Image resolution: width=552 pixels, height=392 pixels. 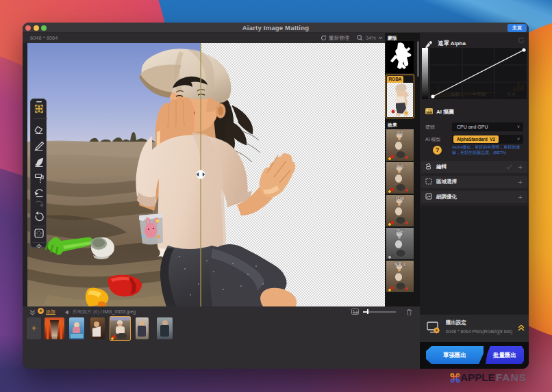 I want to click on svg-text: 中間調, so click(x=479, y=94).